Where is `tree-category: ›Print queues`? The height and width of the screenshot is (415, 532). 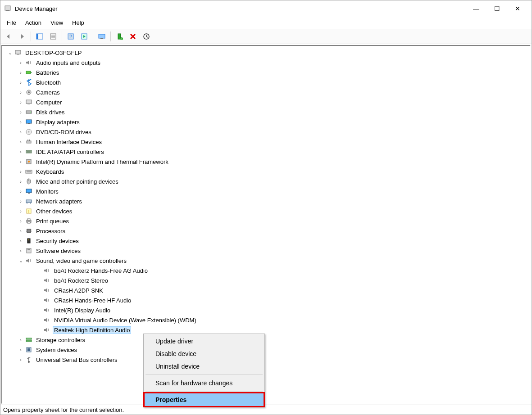
tree-category: ›Print queues is located at coordinates (266, 221).